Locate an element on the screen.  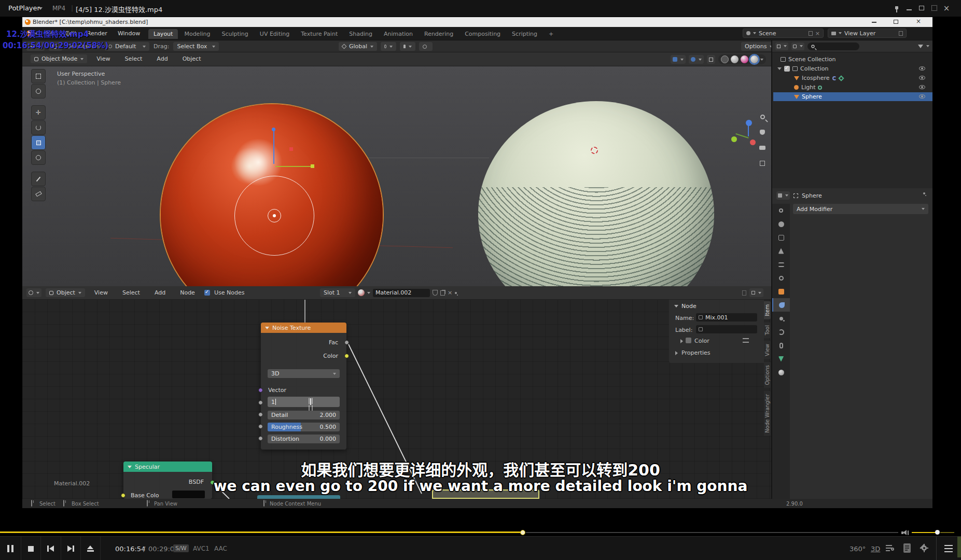
tab-animation: Animation is located at coordinates (398, 34).